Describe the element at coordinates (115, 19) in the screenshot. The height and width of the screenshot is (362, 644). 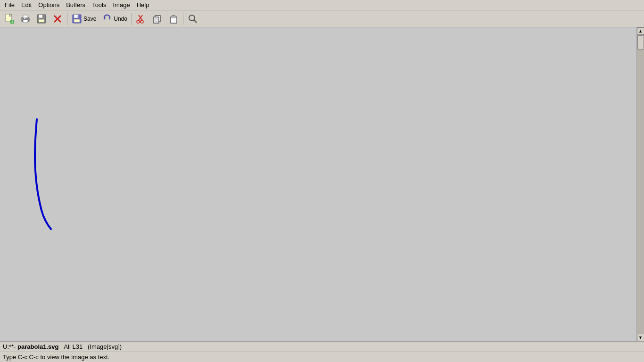
I see `undo-button: Undo` at that location.